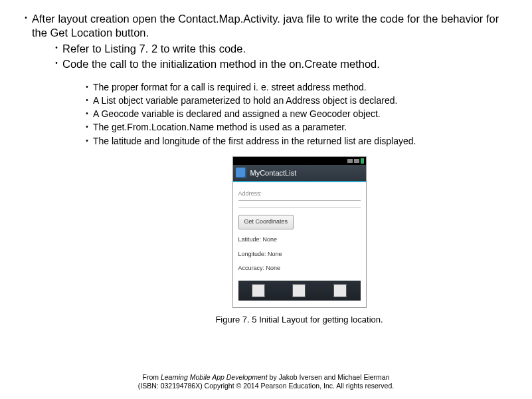  What do you see at coordinates (300, 232) in the screenshot?
I see `phone-mock: MyContactList Address: Get Coordinates L…` at bounding box center [300, 232].